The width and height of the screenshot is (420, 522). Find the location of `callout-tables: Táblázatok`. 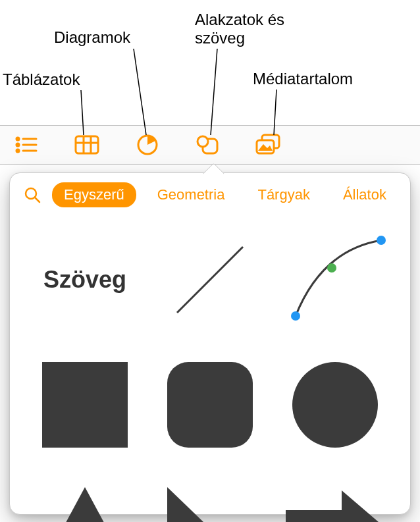

callout-tables: Táblázatok is located at coordinates (41, 80).